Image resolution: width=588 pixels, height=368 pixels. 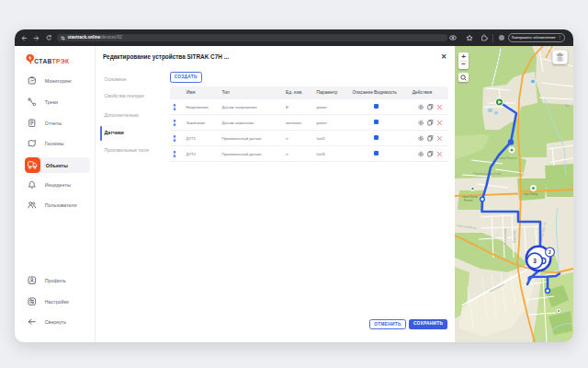 What do you see at coordinates (531, 194) in the screenshot?
I see `svg-text: парк Побед` at bounding box center [531, 194].